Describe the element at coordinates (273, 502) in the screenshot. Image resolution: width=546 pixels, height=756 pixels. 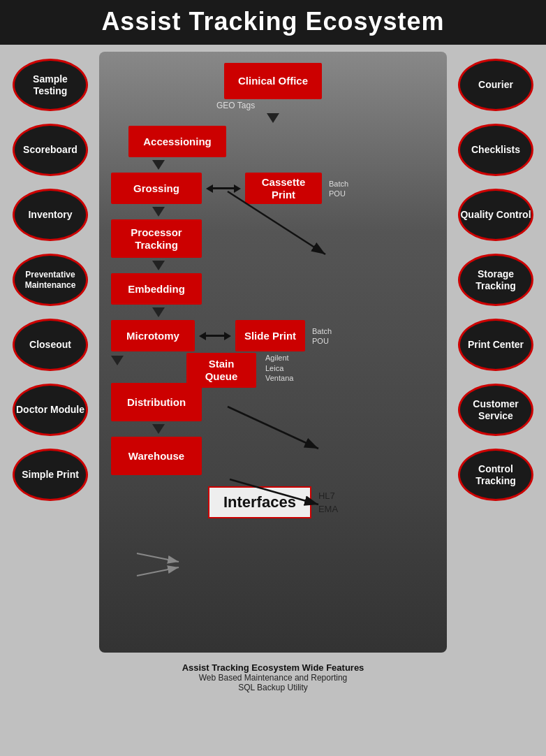
I see `interfaces-section: Interfaces HL7 EMA` at that location.